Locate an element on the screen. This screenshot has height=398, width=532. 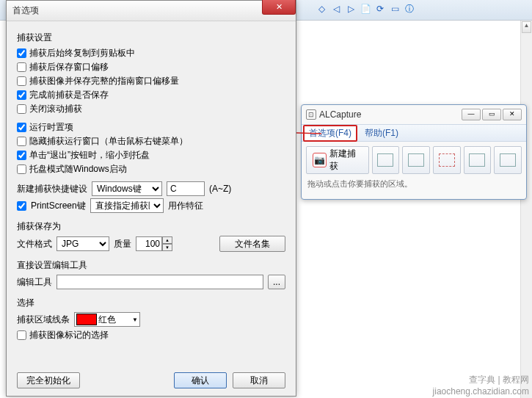
chk-copy-clipboard is located at coordinates (22, 53).